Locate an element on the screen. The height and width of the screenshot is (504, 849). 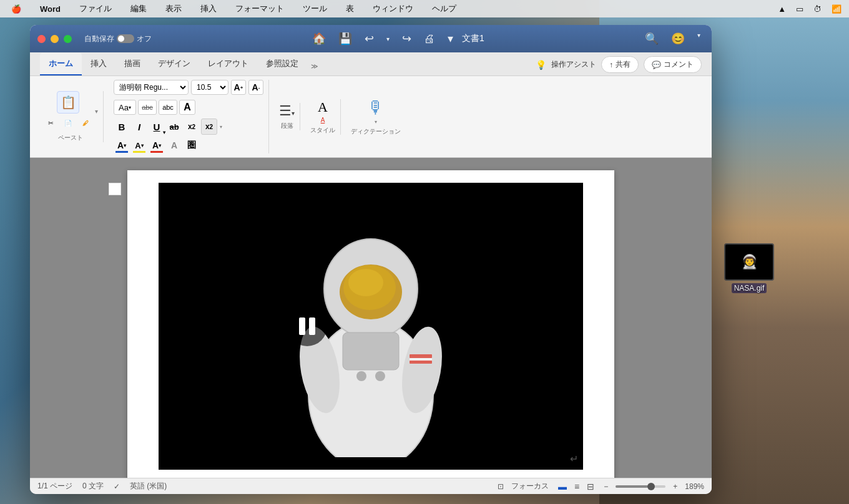
undo-icon-btn: ↩ is located at coordinates (370, 39).